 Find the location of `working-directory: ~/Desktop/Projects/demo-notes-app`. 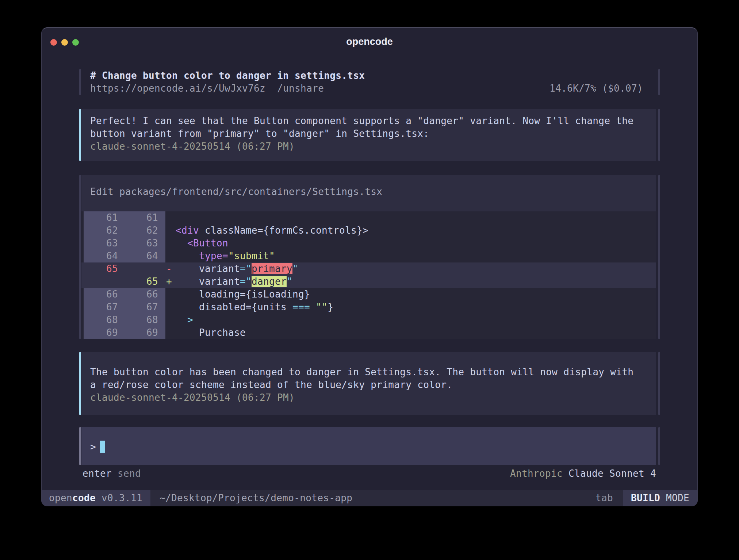

working-directory: ~/Desktop/Projects/demo-notes-app is located at coordinates (256, 498).